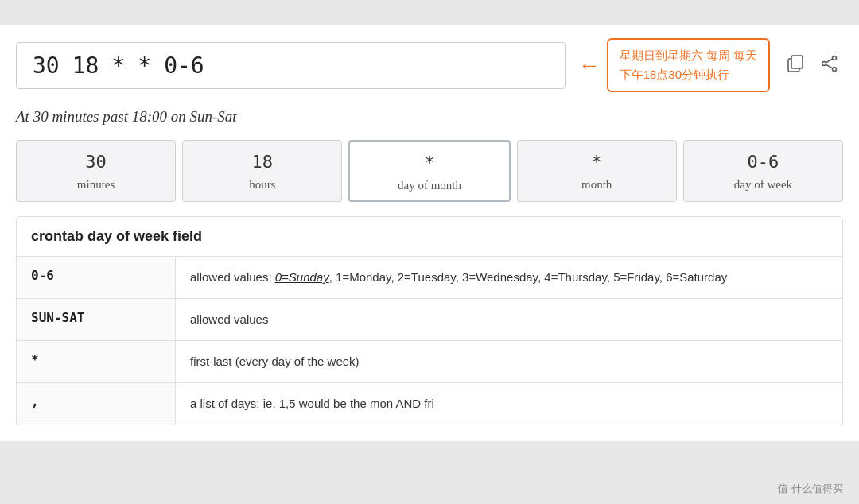  I want to click on field-dom-value: *, so click(430, 162).